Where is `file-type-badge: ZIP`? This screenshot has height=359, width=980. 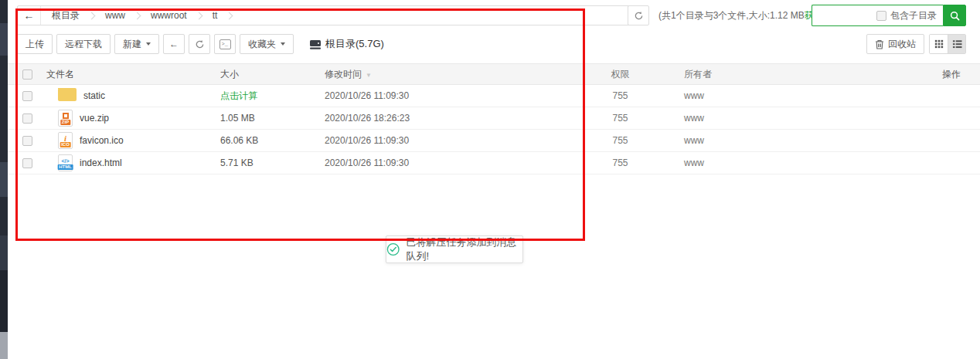
file-type-badge: ZIP is located at coordinates (65, 122).